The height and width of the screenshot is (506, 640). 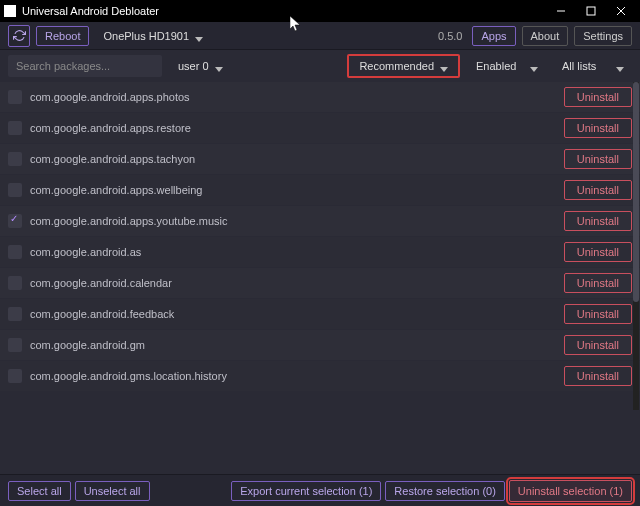 What do you see at coordinates (293, 376) in the screenshot?
I see `package-name: com.google.android.gms.location.history` at bounding box center [293, 376].